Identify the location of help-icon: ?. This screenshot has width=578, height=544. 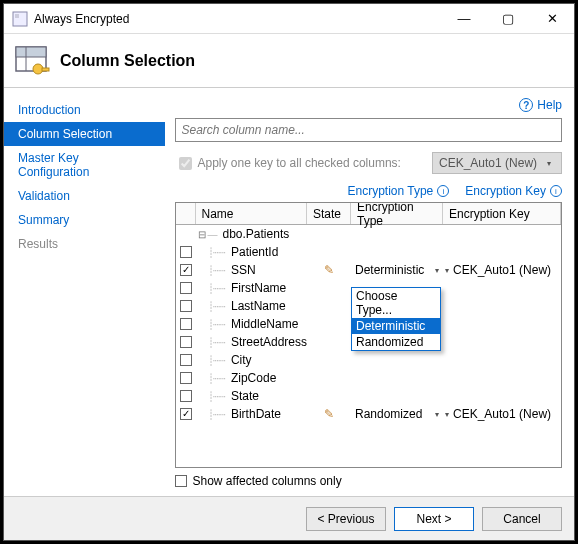
(526, 105).